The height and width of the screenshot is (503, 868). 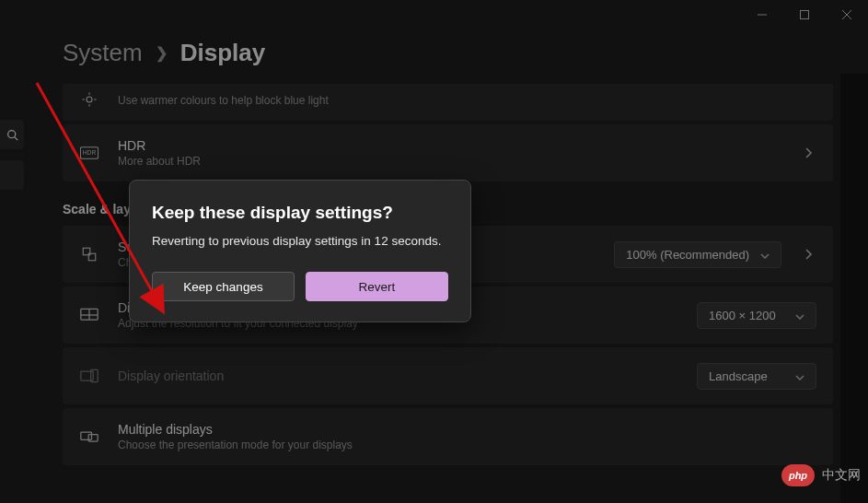 What do you see at coordinates (798, 475) in the screenshot?
I see `php-badge-icon: php` at bounding box center [798, 475].